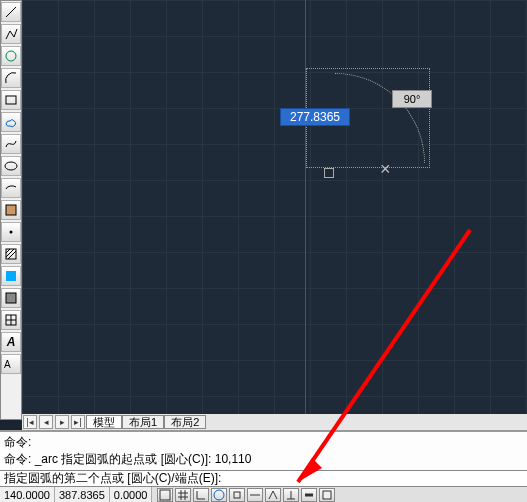  Describe the element at coordinates (18, 442) in the screenshot. I see `cmd1-prefix: 命令:` at that location.